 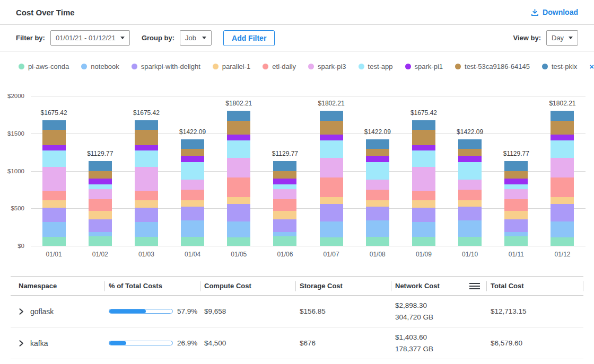 I want to click on add-filter-button: Add Filter, so click(x=249, y=38).